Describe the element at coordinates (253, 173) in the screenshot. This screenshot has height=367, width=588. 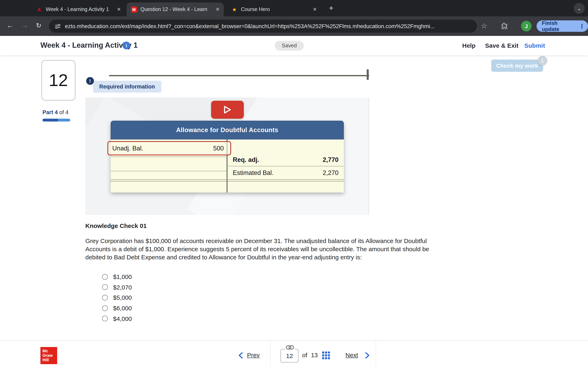
I see `estimated-balance-label: Estimated Bal.` at that location.